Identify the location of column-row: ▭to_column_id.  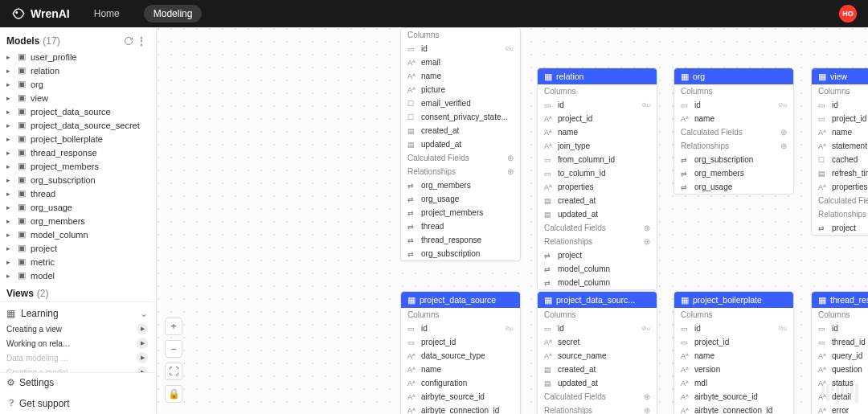
(597, 174).